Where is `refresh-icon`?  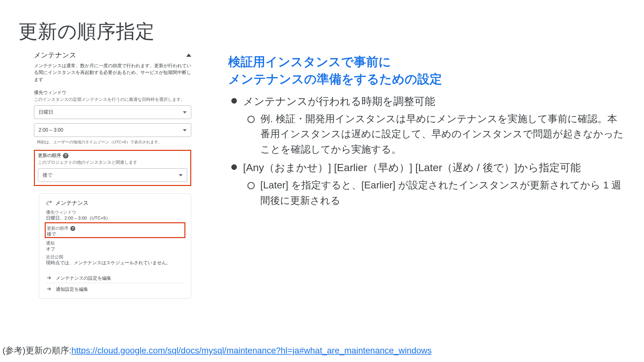
refresh-icon is located at coordinates (49, 203).